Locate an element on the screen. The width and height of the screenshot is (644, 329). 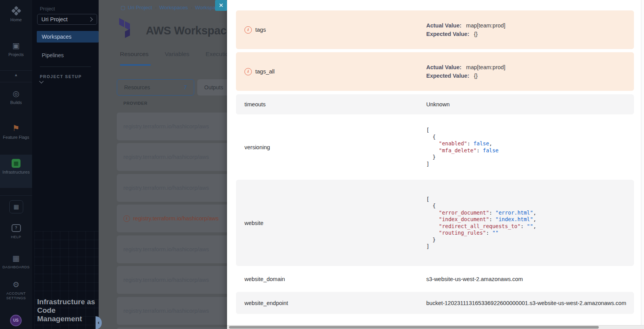
attribute-value: Unknown is located at coordinates (530, 104).